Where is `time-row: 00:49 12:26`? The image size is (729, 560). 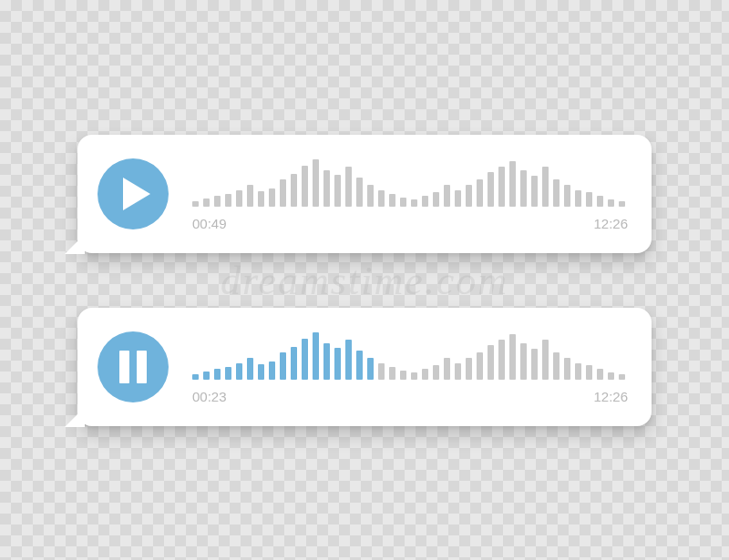
time-row: 00:49 12:26 is located at coordinates (411, 224).